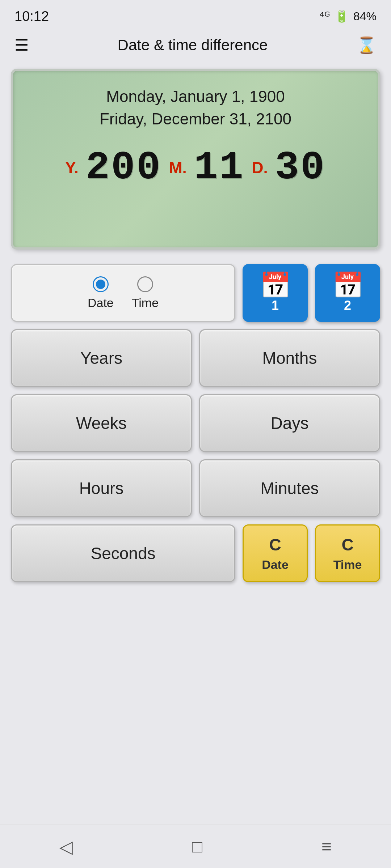 The image size is (391, 868). What do you see at coordinates (193, 45) in the screenshot?
I see `page-title: Date & time difference` at bounding box center [193, 45].